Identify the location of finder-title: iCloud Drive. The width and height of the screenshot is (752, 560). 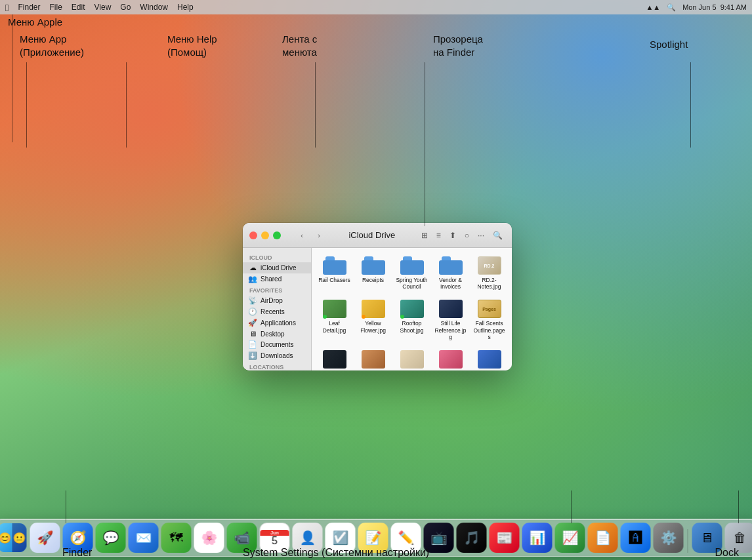
(372, 235).